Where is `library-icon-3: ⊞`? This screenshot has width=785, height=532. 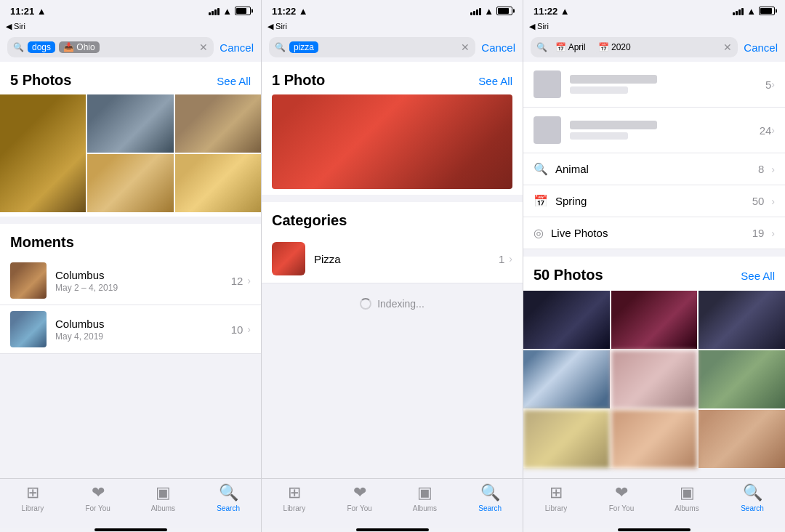 library-icon-3: ⊞ is located at coordinates (556, 493).